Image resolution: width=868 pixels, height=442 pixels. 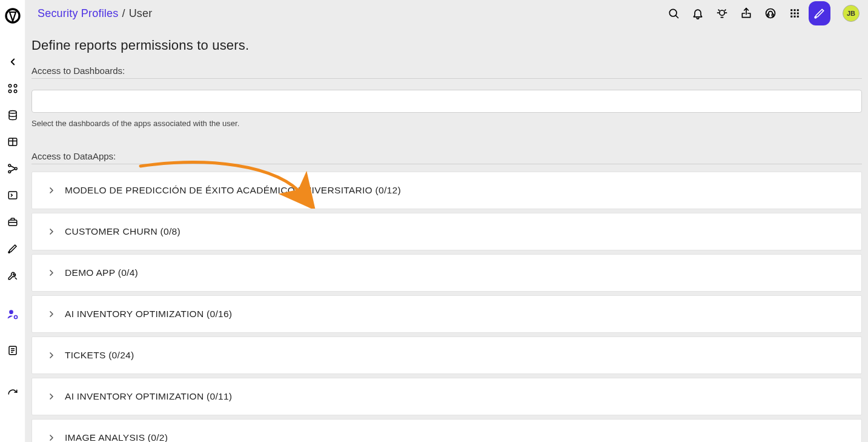 I want to click on breadcrumb-root: Security Profiles, so click(x=78, y=13).